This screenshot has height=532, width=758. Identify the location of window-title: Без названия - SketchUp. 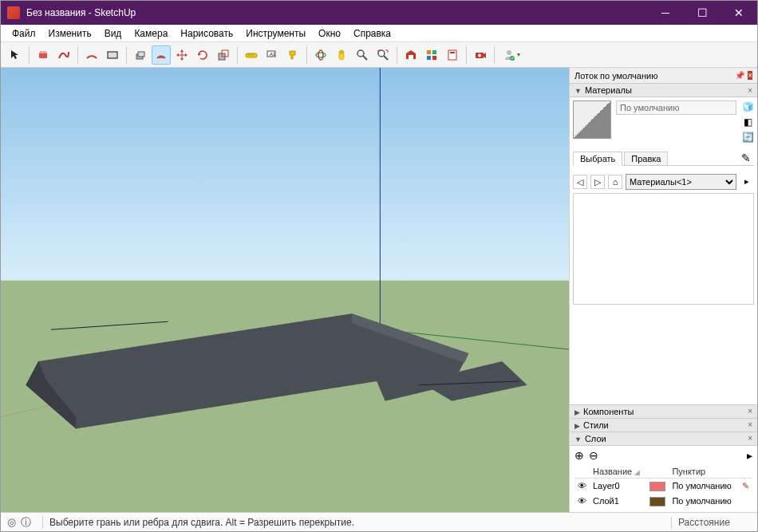
(337, 13).